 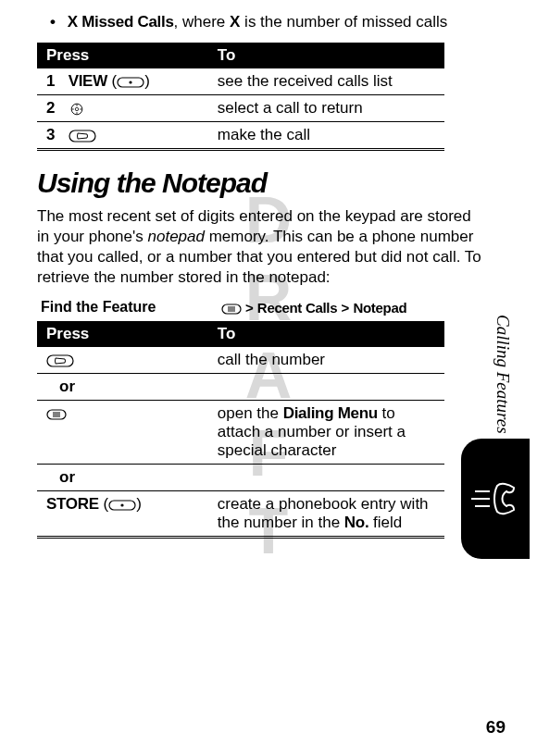 What do you see at coordinates (326, 81) in the screenshot?
I see `t1-row1-to: see the received calls list` at bounding box center [326, 81].